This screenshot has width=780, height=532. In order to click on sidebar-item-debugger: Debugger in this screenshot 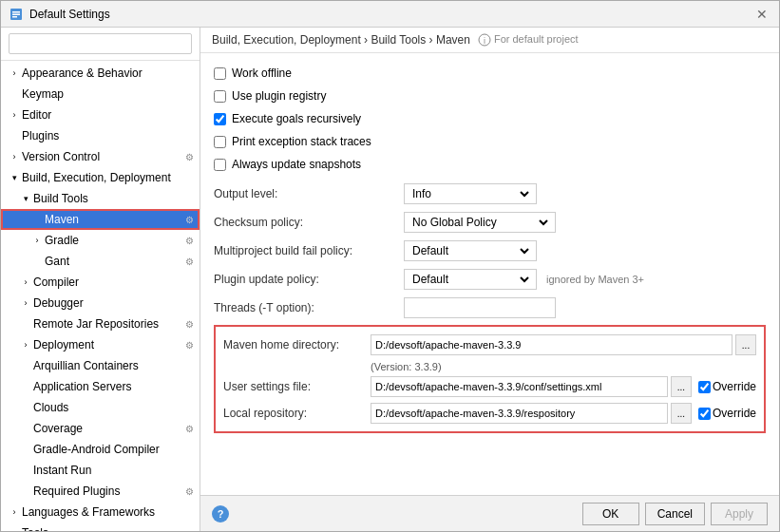, I will do `click(101, 303)`.